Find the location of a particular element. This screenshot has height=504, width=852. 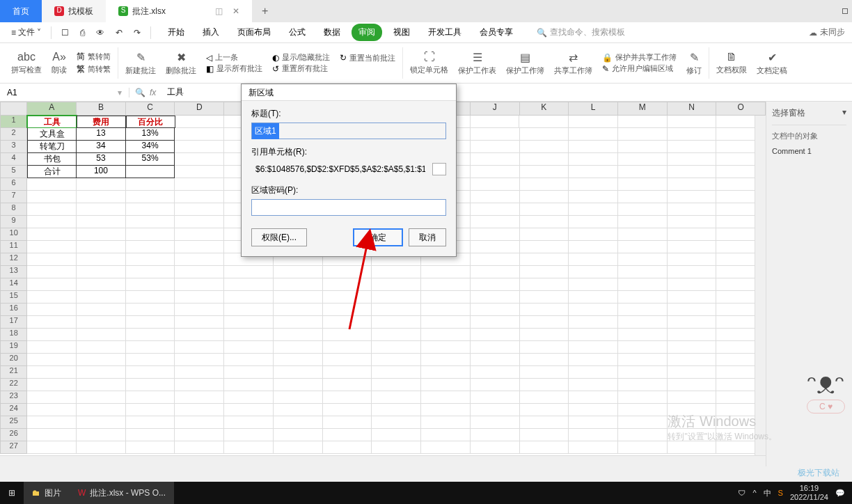

toolbar-print-icon: ⎙ is located at coordinates (82, 33).